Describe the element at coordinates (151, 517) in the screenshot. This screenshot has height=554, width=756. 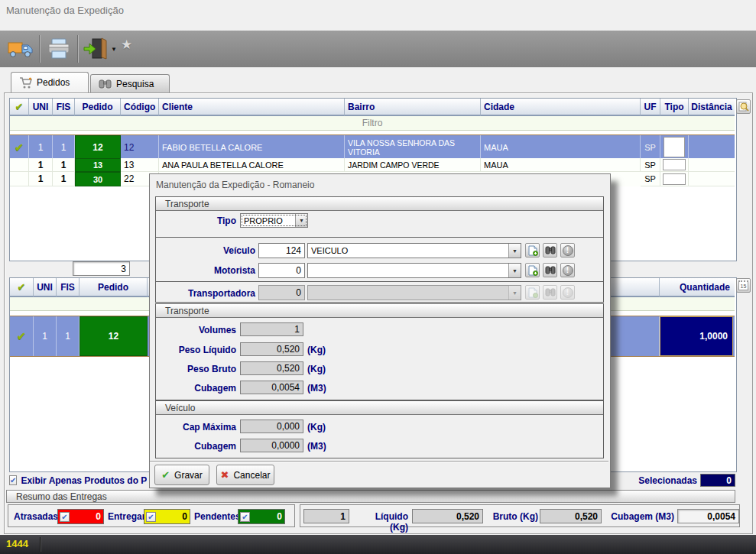
I see `entregar-checkbox: ✔` at that location.